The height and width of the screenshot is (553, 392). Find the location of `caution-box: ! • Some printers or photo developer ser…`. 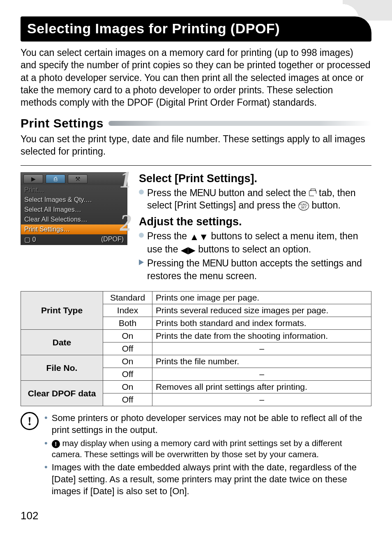

caution-box: ! • Some printers or photo developer ser… is located at coordinates (196, 456).